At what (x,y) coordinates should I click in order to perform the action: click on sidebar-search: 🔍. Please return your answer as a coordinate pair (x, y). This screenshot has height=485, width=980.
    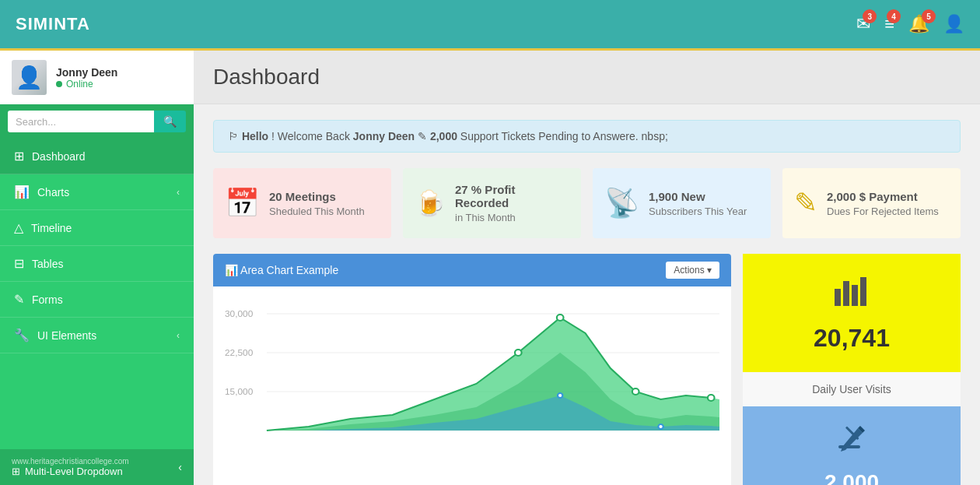
    Looking at the image, I should click on (96, 121).